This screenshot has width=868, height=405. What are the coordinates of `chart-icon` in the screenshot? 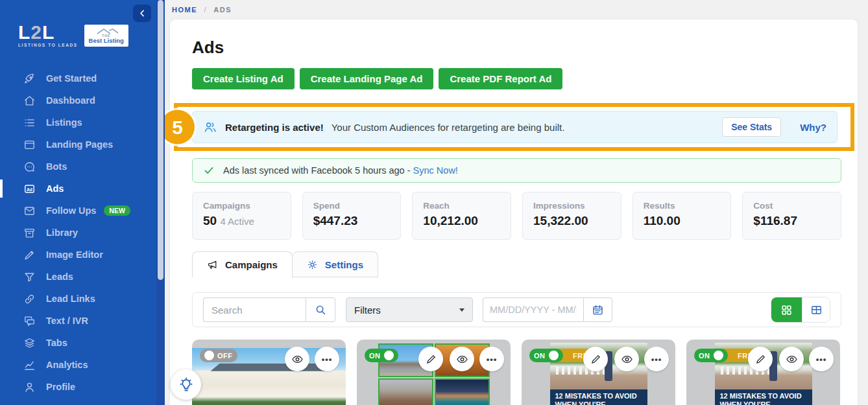 It's located at (30, 365).